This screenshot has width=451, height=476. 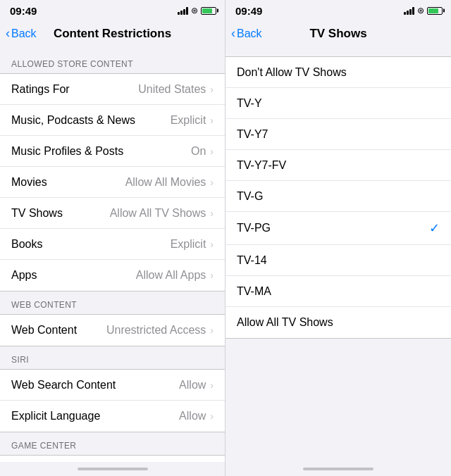 I want to click on battery-icon, so click(x=209, y=11).